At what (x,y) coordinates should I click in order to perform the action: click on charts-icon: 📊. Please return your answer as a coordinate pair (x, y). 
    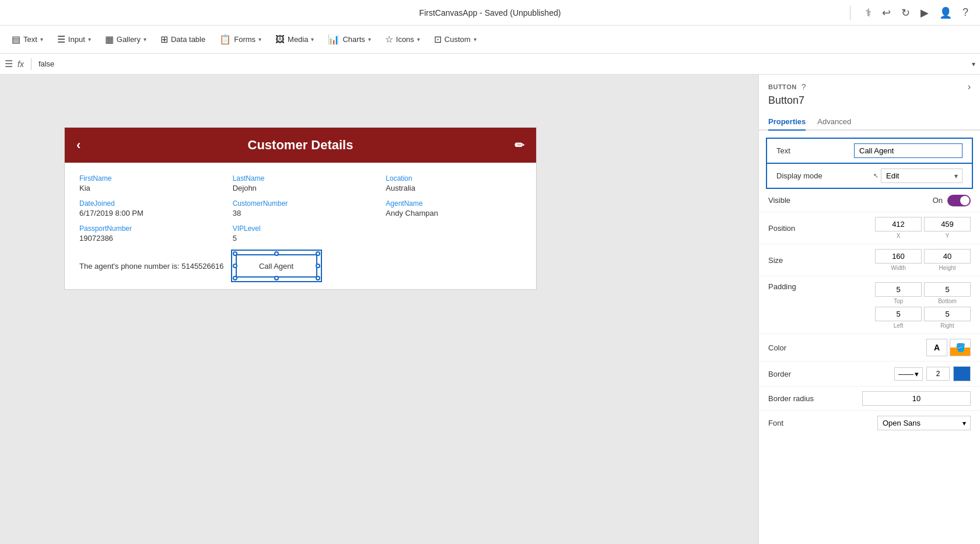
    Looking at the image, I should click on (334, 40).